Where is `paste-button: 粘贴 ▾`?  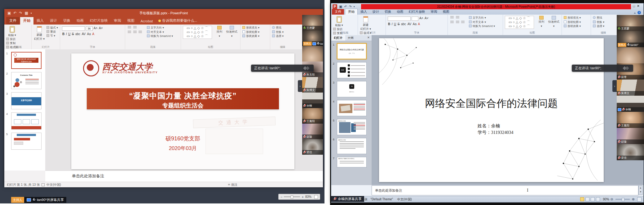 paste-button: 粘贴 ▾ is located at coordinates (12, 32).